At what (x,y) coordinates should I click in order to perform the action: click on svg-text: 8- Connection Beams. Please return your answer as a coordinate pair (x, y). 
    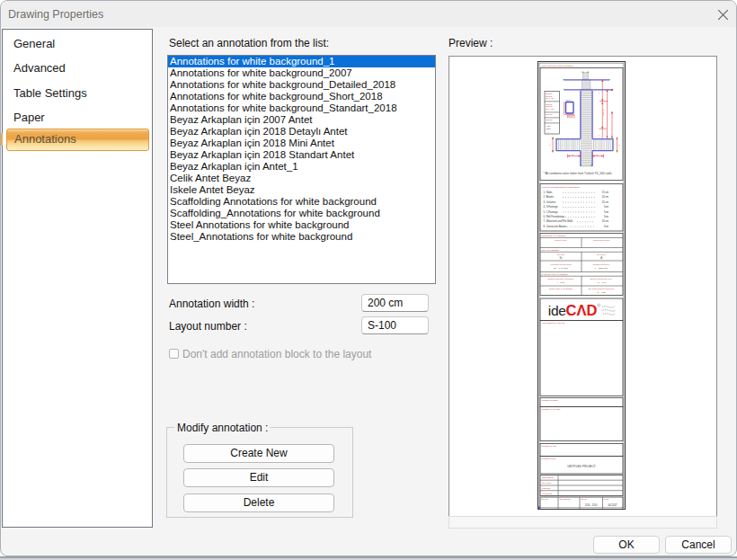
    Looking at the image, I should click on (555, 227).